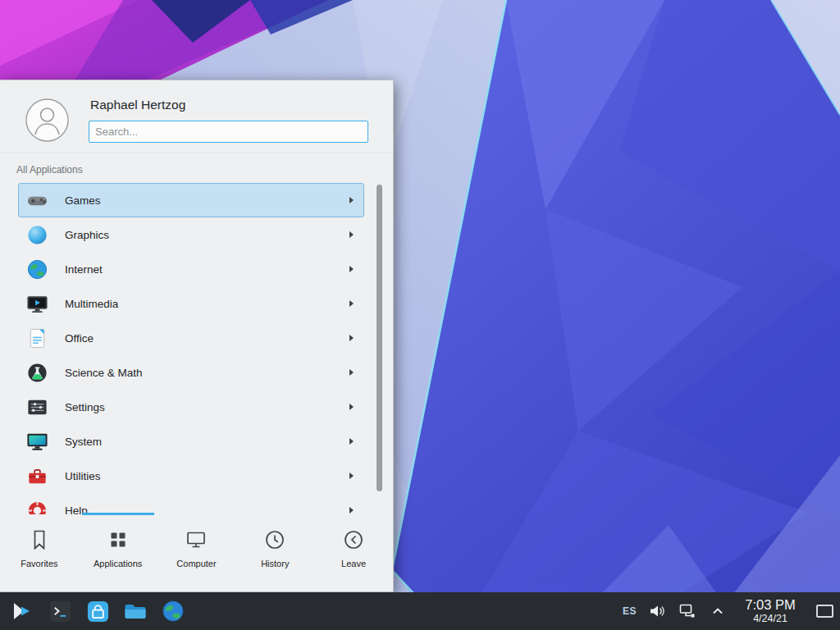  I want to click on section-label: All Applications, so click(49, 170).